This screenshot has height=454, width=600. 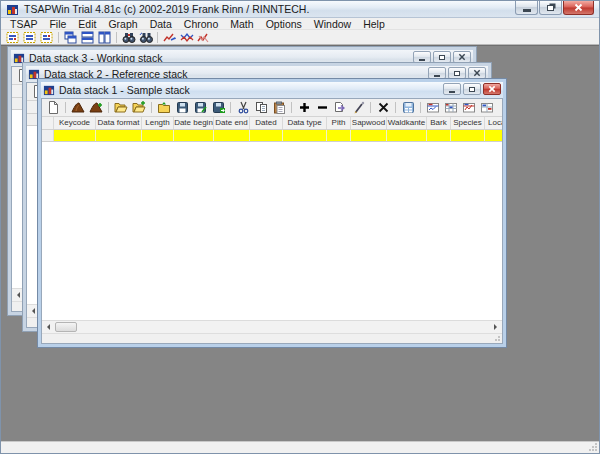 I want to click on paste-icon, so click(x=280, y=108).